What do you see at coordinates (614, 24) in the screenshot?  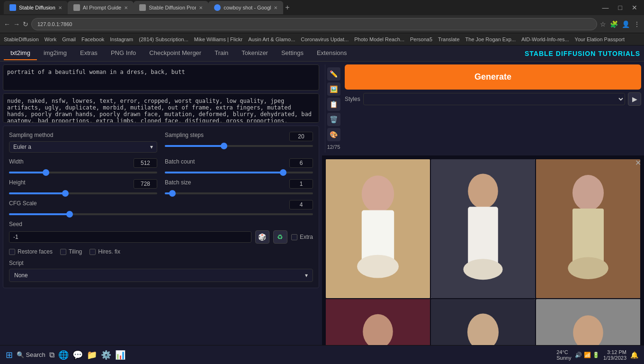 I see `extension-icon: 🧩` at bounding box center [614, 24].